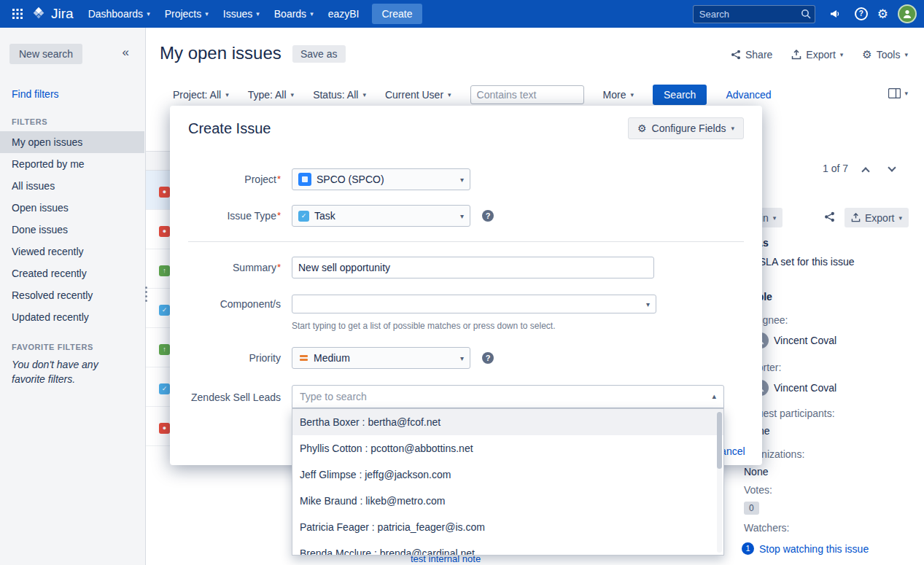  Describe the element at coordinates (751, 55) in the screenshot. I see `share-button: Share` at that location.